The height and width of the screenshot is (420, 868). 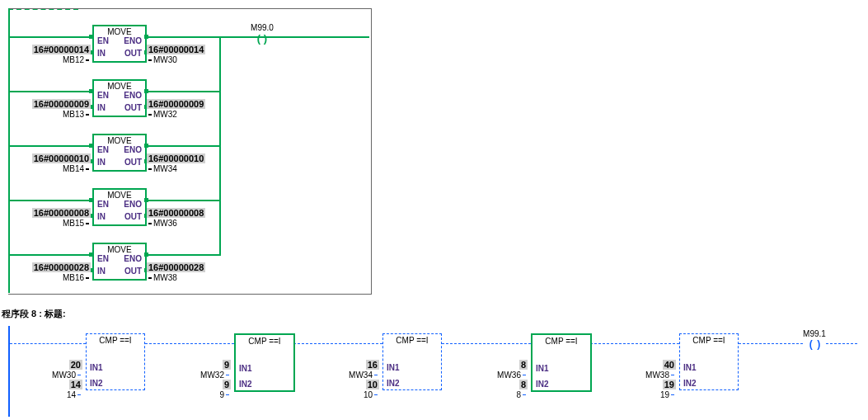 What do you see at coordinates (165, 59) in the screenshot?
I see `out-sym: MW30` at bounding box center [165, 59].